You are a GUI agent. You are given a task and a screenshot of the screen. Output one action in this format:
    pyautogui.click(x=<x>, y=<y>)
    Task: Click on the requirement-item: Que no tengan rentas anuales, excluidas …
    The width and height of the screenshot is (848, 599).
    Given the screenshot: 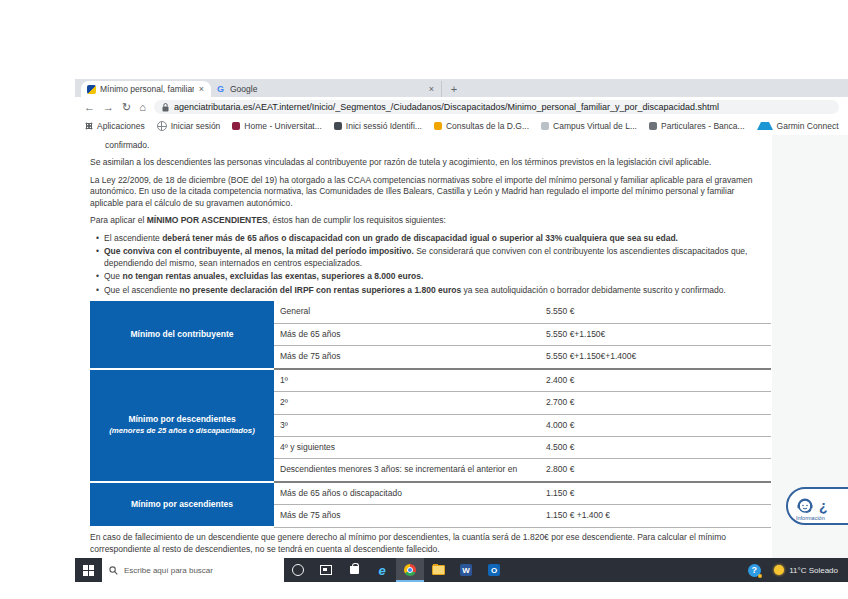 What is the action you would take?
    pyautogui.click(x=431, y=276)
    